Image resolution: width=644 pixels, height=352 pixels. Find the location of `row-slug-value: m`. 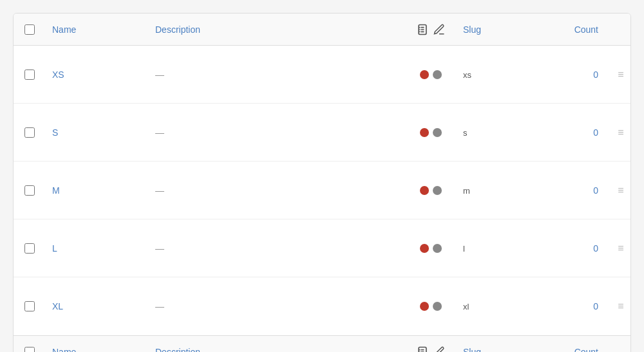

row-slug-value: m is located at coordinates (466, 190).